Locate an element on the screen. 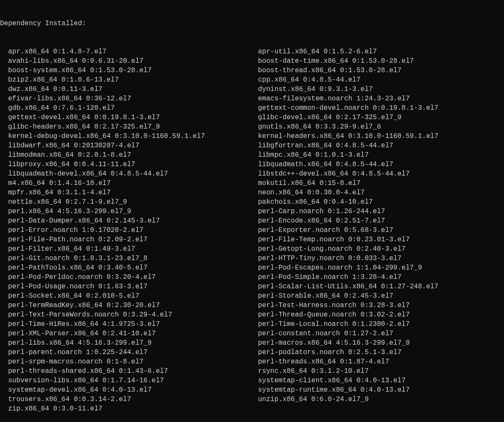 This screenshot has height=422, width=504. package-entry: perl-Pod-Escapes.noarch 1:1.04-299.el7_9 is located at coordinates (348, 268).